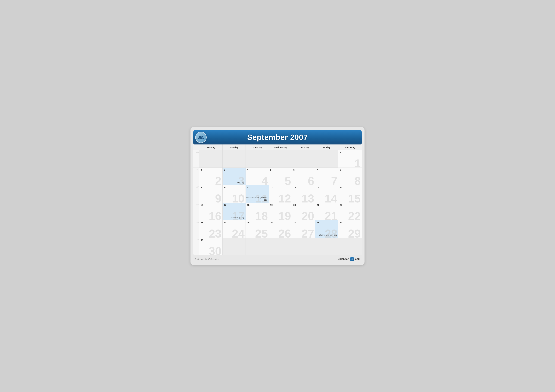  What do you see at coordinates (327, 194) in the screenshot?
I see `day-cell-14: 1414` at bounding box center [327, 194].